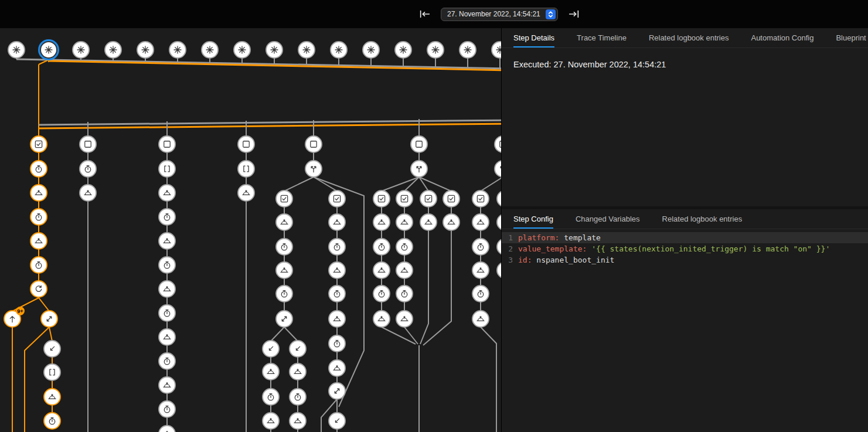 This screenshot has width=868, height=432. What do you see at coordinates (533, 219) in the screenshot?
I see `tab-step-config: Step Config` at bounding box center [533, 219].